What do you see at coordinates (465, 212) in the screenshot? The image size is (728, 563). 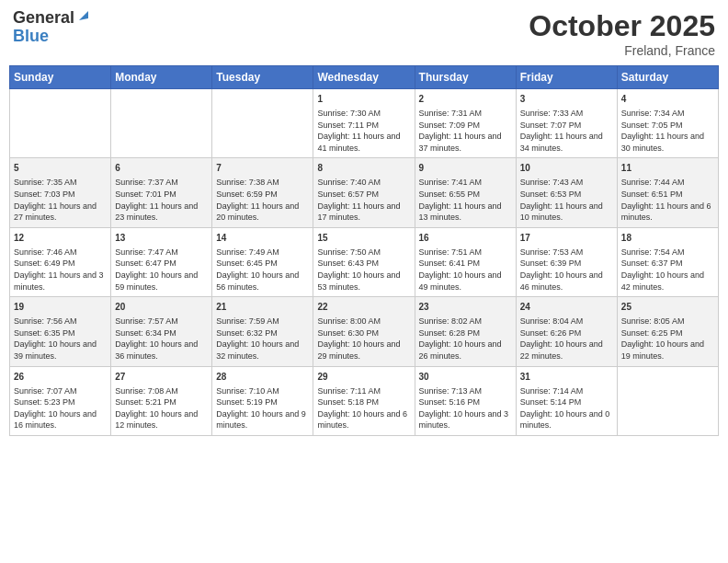 I see `day-info: Daylight: 11 hours and 13 minutes.` at bounding box center [465, 212].